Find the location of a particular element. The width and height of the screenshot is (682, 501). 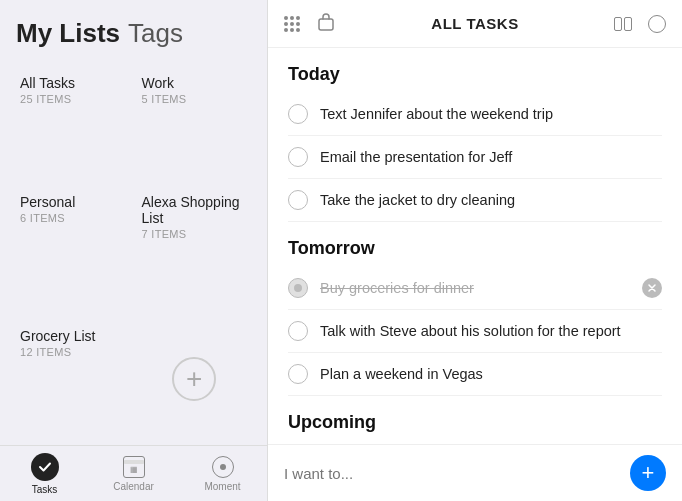

task-text-t6: Plan a weekend in Vegas is located at coordinates (491, 374).